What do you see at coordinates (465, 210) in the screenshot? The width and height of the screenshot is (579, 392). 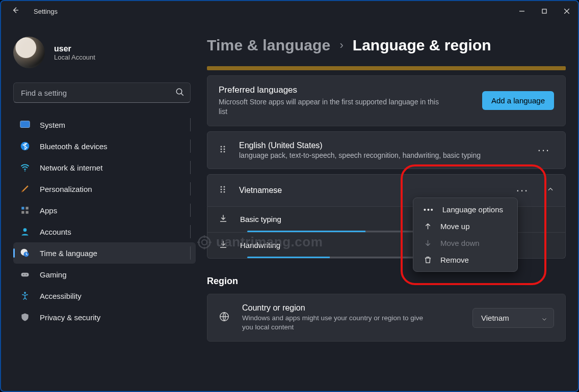 I see `menu-language-options: ••• Language options` at bounding box center [465, 210].